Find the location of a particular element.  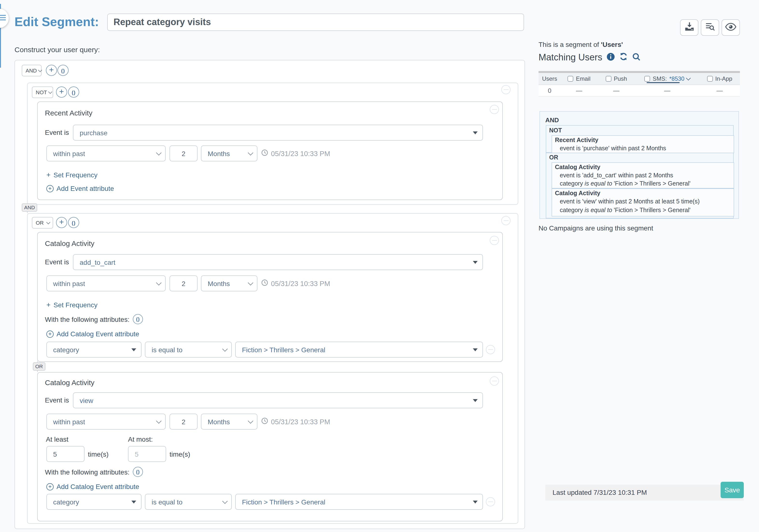

recent-activity-card: Recent Activity Event is purchase within… is located at coordinates (270, 151).